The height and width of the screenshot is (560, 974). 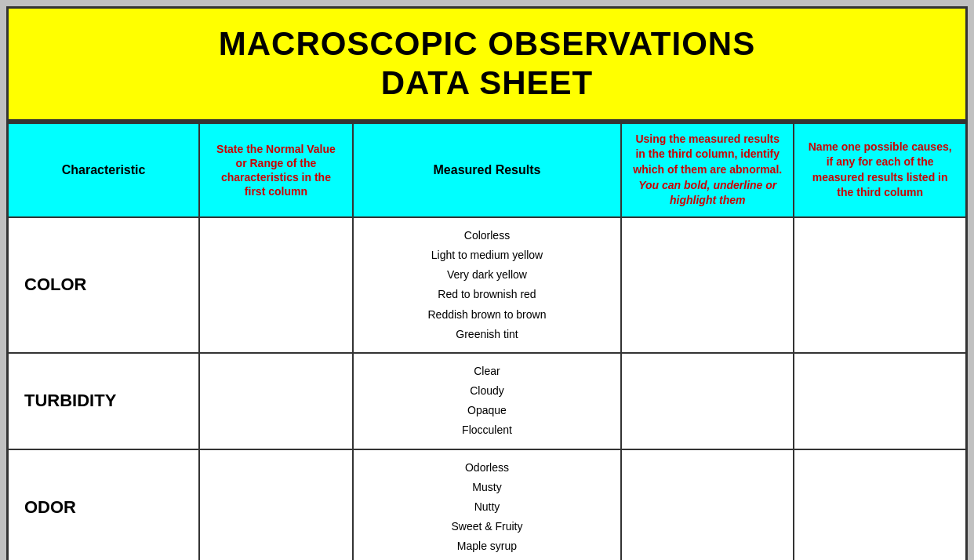 What do you see at coordinates (104, 505) in the screenshot?
I see `characteristic-odor: ODOR` at bounding box center [104, 505].